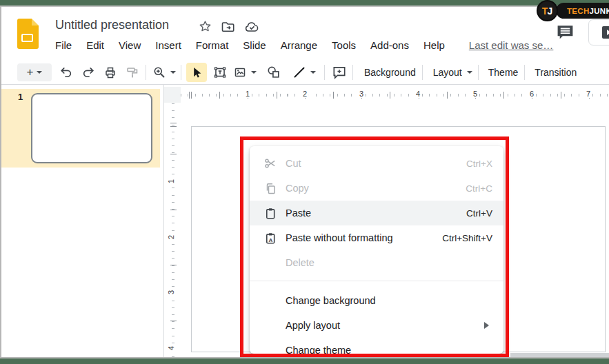  I want to click on layout-button: Layout, so click(450, 72).